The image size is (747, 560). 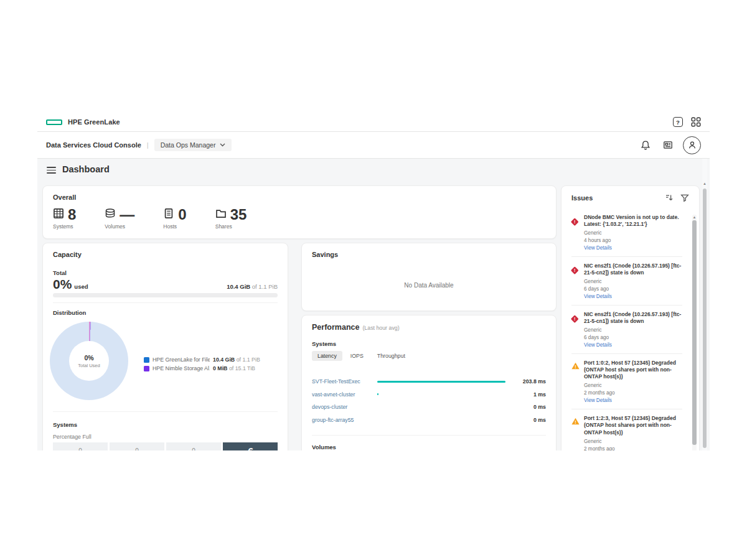 I want to click on issues-list: ! DNode BMC Version is not up to date. L…, so click(x=627, y=330).